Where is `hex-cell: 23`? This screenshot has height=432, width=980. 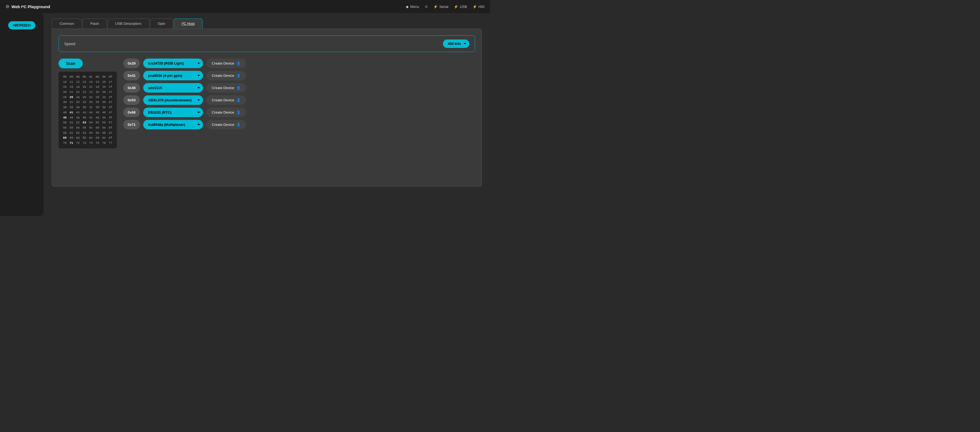 hex-cell: 23 is located at coordinates (84, 92).